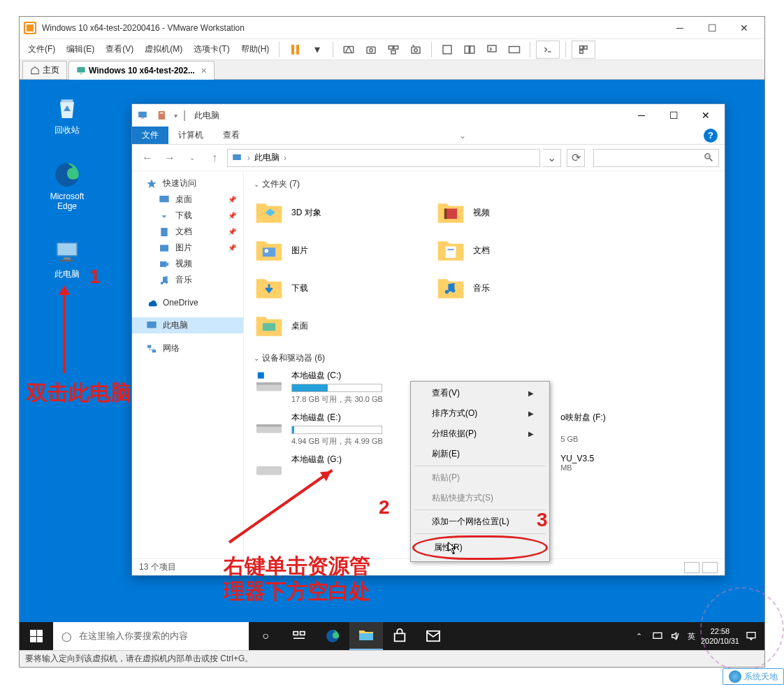 Image resolution: width=784 pixels, height=685 pixels. Describe the element at coordinates (333, 636) in the screenshot. I see `taskbar-edge` at that location.